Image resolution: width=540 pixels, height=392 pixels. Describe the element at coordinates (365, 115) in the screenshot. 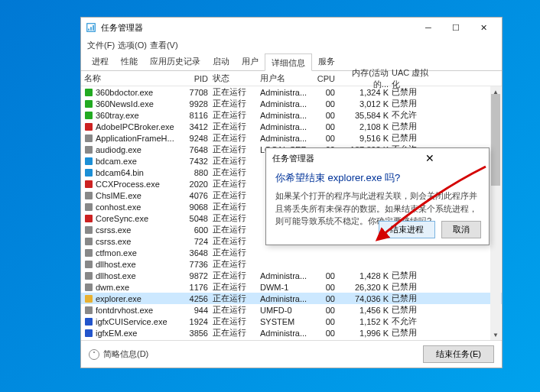

I see `process-mem: 35,584 K` at that location.